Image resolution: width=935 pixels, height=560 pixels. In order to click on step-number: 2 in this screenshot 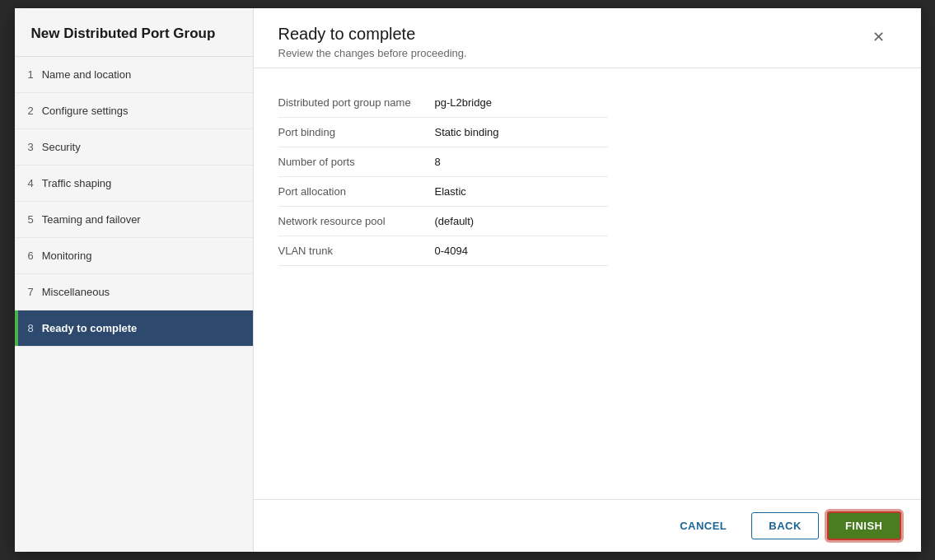, I will do `click(31, 110)`.